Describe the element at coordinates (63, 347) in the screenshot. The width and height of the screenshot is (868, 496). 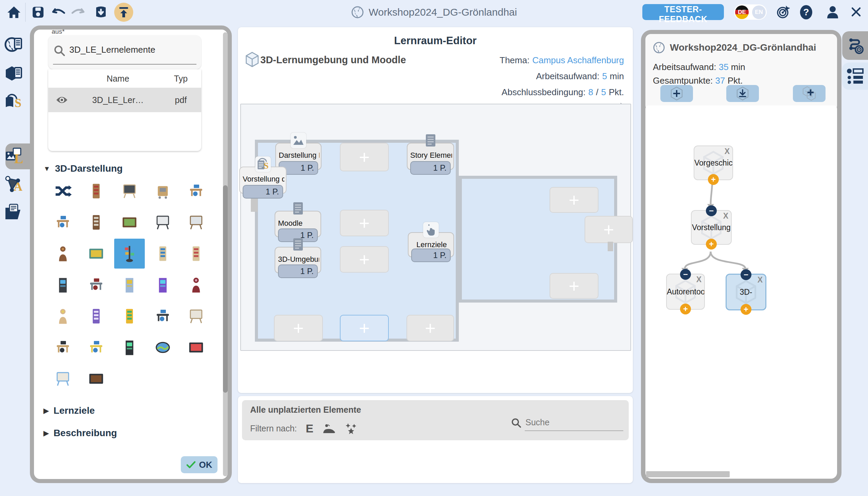
I see `palette-item-workstation` at that location.